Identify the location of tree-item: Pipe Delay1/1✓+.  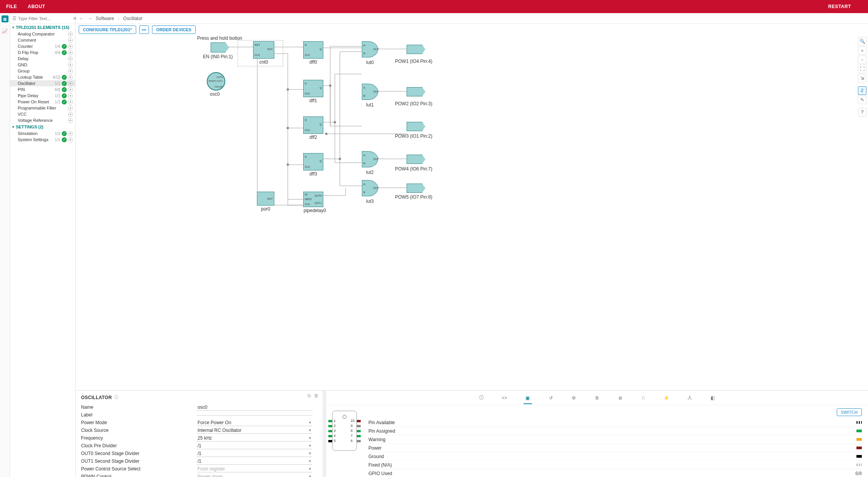
(42, 96).